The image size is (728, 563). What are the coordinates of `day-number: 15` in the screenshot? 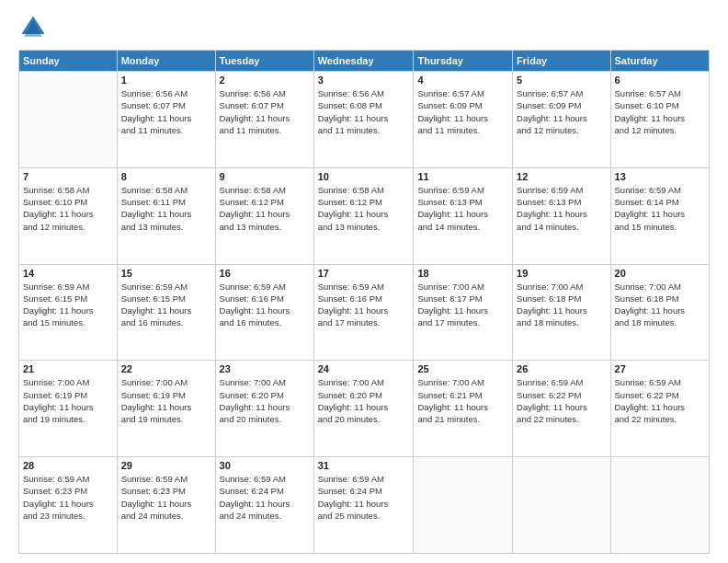 It's located at (166, 273).